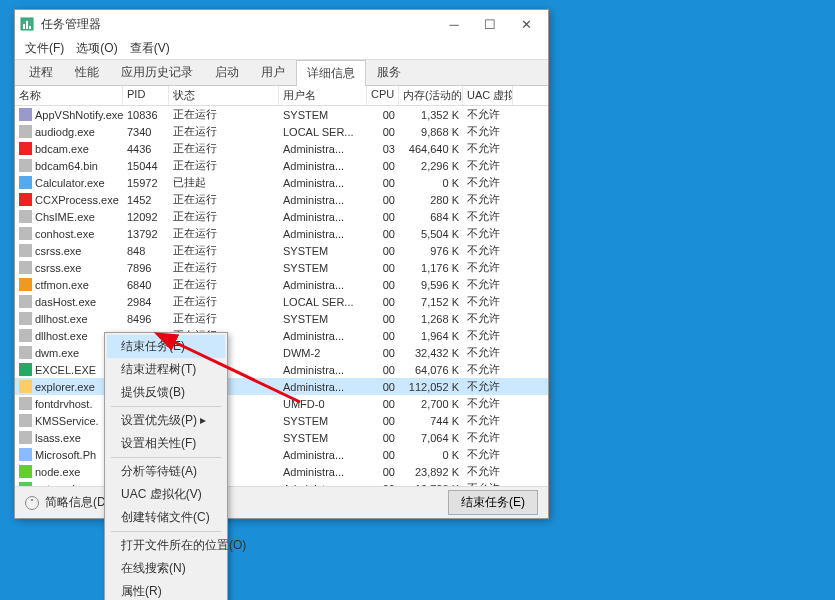  What do you see at coordinates (166, 346) in the screenshot?
I see `context-menu-item: 结束任务(E)` at bounding box center [166, 346].